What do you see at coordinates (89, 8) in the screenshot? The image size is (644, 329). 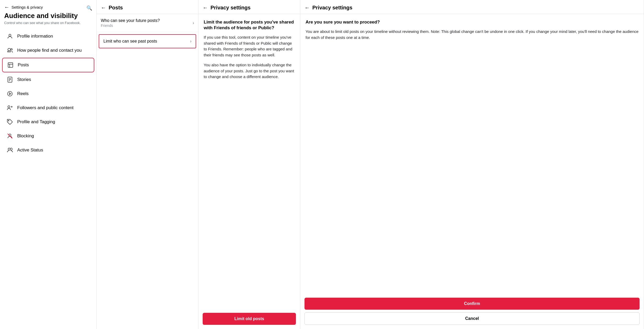 I see `search-icon: 🔍` at bounding box center [89, 8].